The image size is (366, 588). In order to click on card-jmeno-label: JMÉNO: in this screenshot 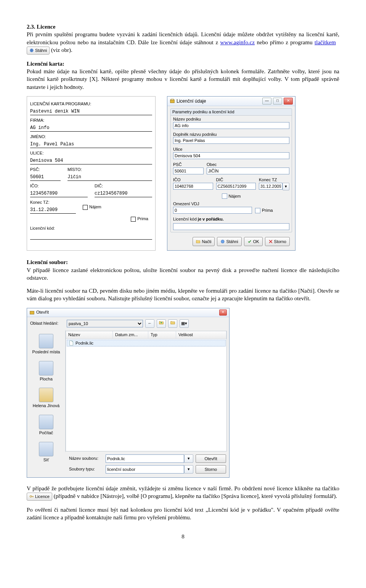, I will do `click(91, 137)`.